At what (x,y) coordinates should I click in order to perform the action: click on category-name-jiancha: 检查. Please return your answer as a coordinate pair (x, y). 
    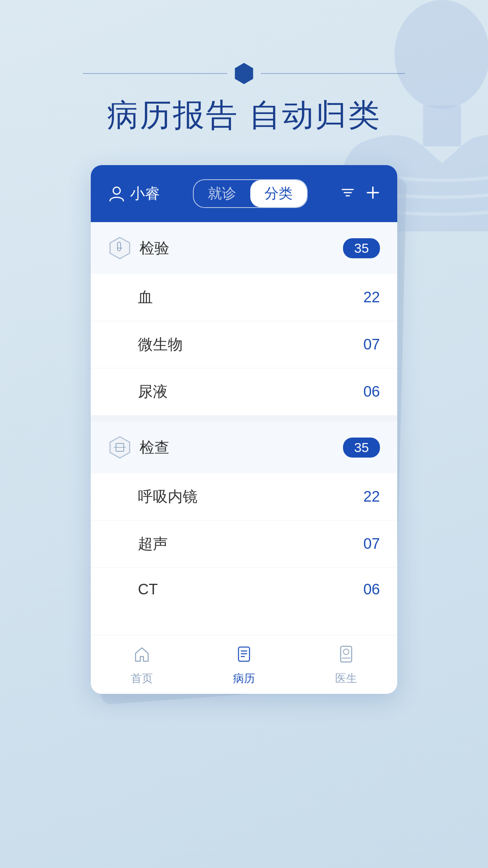
    Looking at the image, I should click on (154, 447).